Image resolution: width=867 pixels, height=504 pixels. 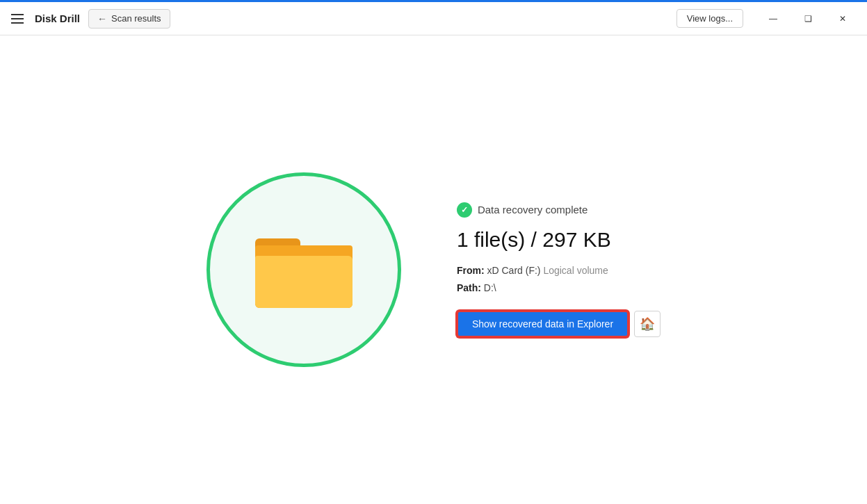 What do you see at coordinates (559, 324) in the screenshot?
I see `actions-row: Show recovered data in Explorer 🏠` at bounding box center [559, 324].